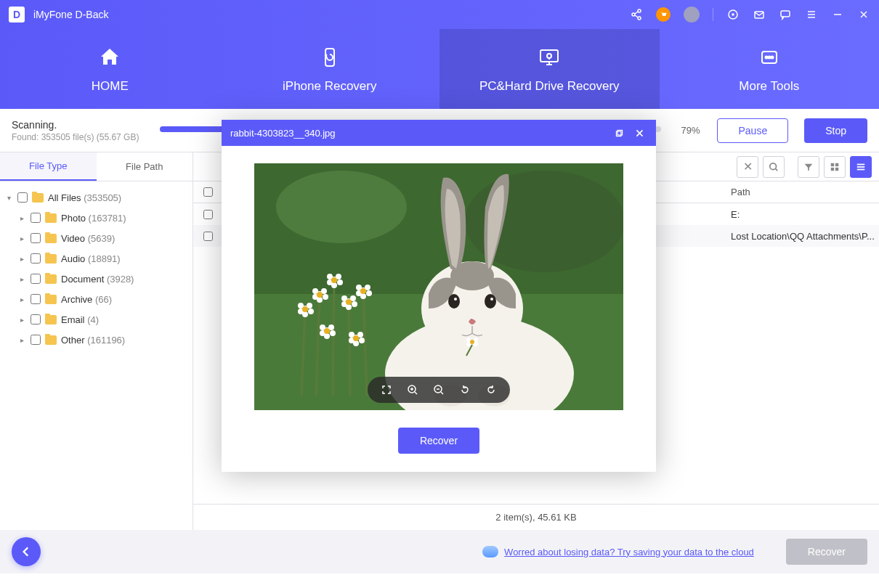 This screenshot has width=879, height=588. What do you see at coordinates (330, 86) in the screenshot?
I see `nav-iphone-label: iPhone Recovery` at bounding box center [330, 86].